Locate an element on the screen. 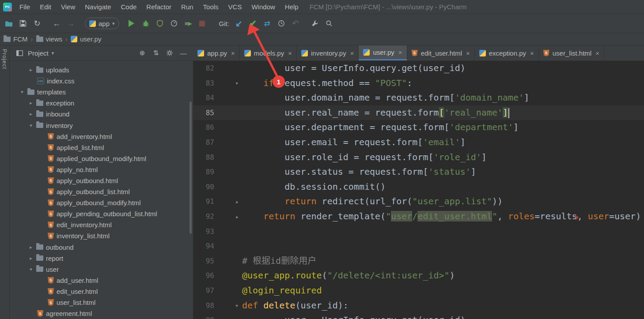 The width and height of the screenshot is (644, 319). breadcrumb-item: FCM is located at coordinates (16, 39).